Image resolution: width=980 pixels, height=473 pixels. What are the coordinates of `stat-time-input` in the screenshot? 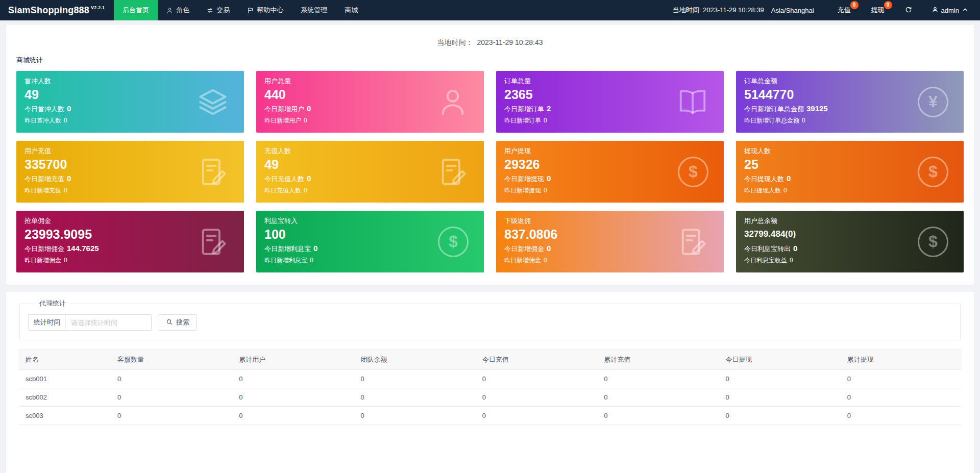 It's located at (108, 322).